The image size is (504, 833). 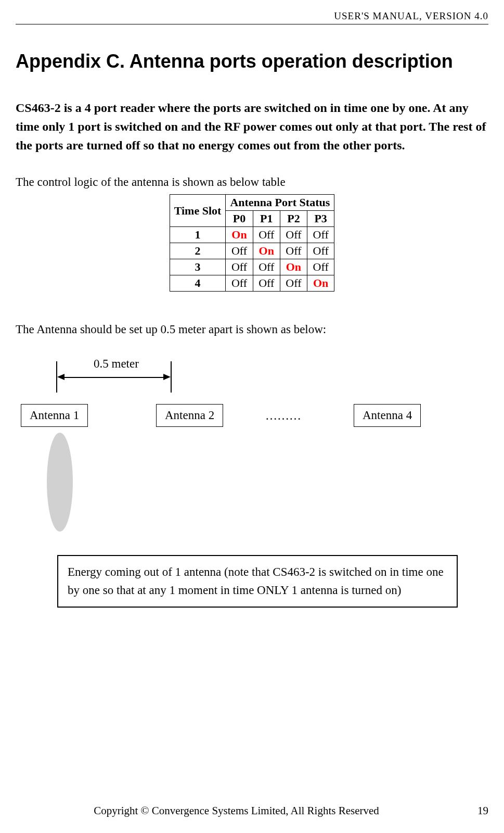 What do you see at coordinates (236, 811) in the screenshot?
I see `copyright-text: Copyright © Convergence Systems Limited,…` at bounding box center [236, 811].